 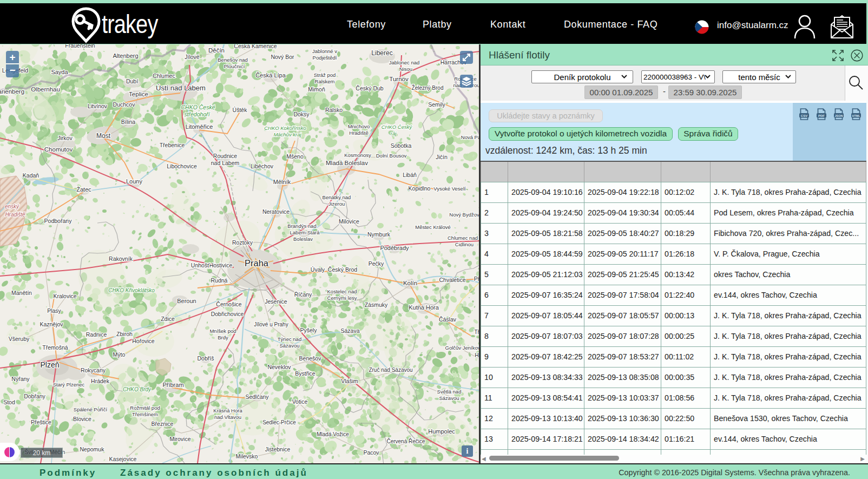 I want to click on svg-text: Česká Lípa, so click(x=271, y=75).